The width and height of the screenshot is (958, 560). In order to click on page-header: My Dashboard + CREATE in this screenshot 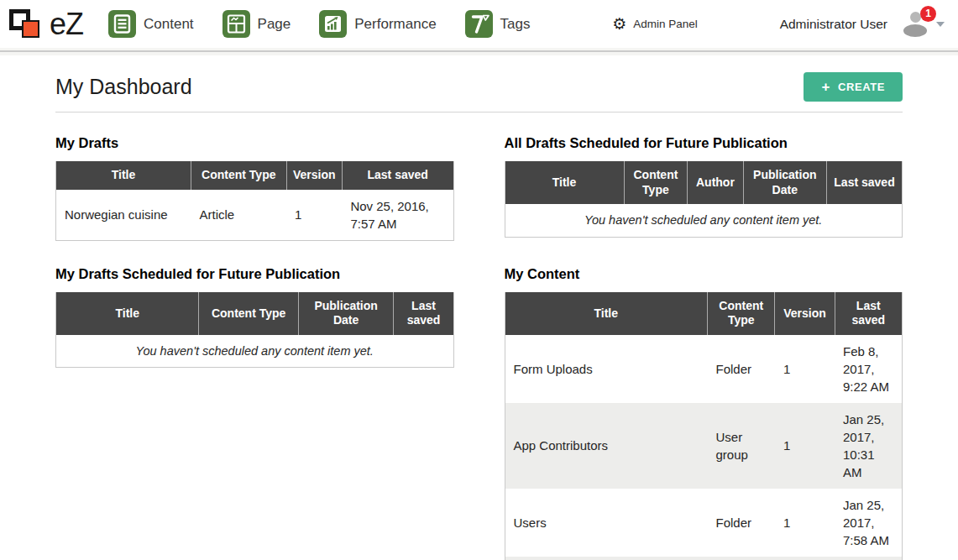, I will do `click(479, 84)`.